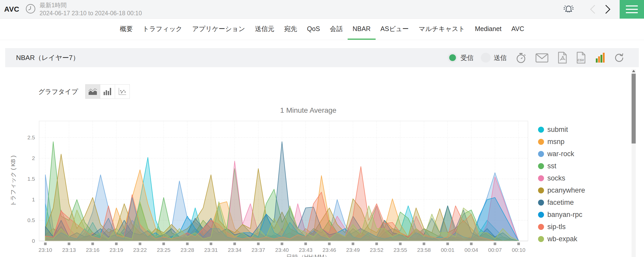 The width and height of the screenshot is (644, 257). What do you see at coordinates (521, 58) in the screenshot?
I see `schedule-icon` at bounding box center [521, 58].